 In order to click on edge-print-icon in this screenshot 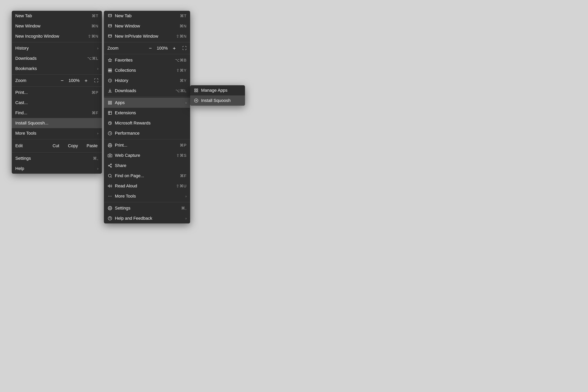, I will do `click(110, 145)`.